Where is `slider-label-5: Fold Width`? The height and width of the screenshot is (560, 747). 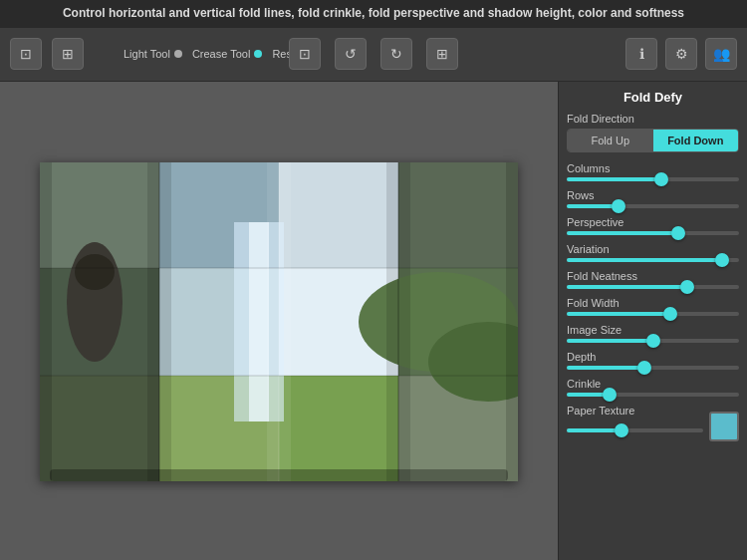 slider-label-5: Fold Width is located at coordinates (653, 303).